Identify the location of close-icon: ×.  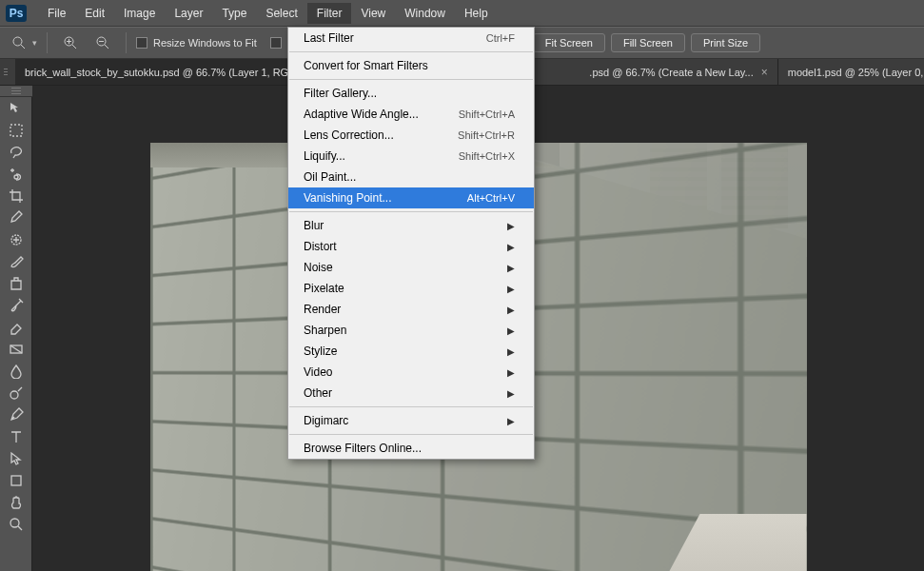
(765, 72).